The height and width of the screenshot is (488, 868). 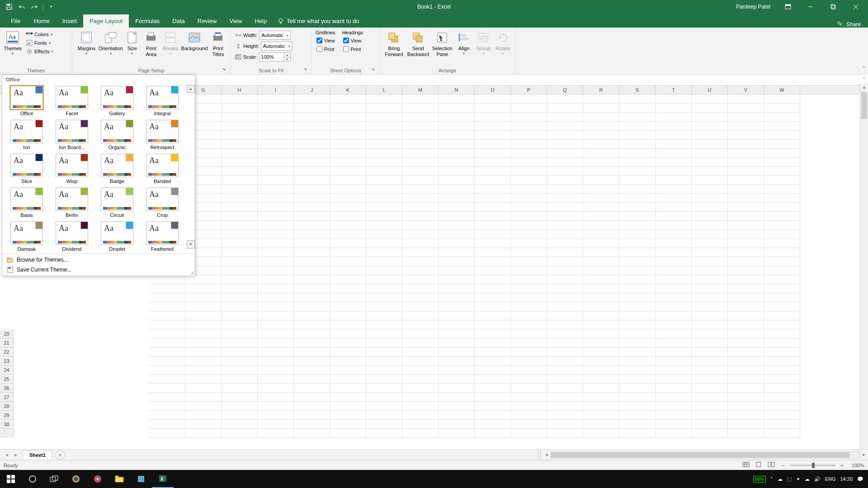 I want to click on scale-input: 100%▲▼, so click(x=275, y=57).